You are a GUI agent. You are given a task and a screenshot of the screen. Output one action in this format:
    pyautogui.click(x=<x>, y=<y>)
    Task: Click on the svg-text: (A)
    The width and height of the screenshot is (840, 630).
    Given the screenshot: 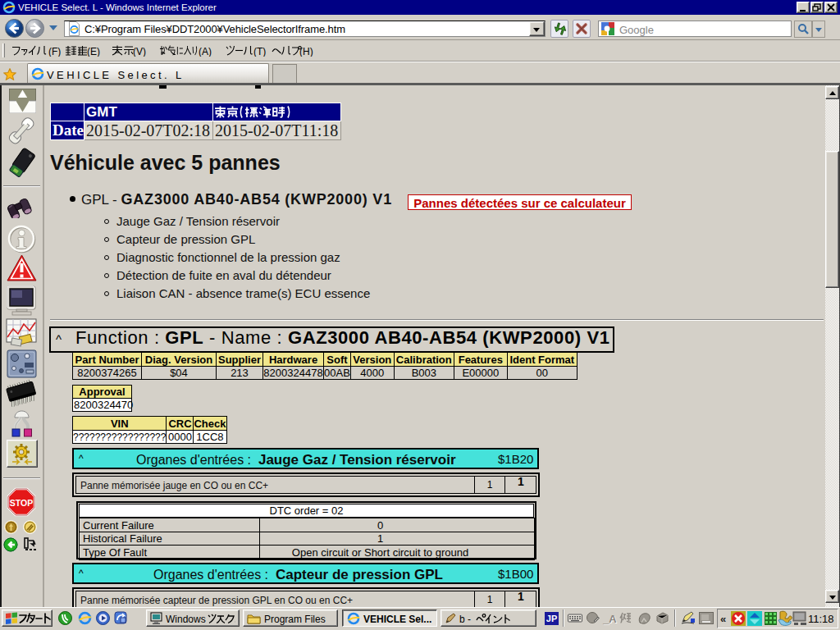 What is the action you would take?
    pyautogui.click(x=205, y=52)
    